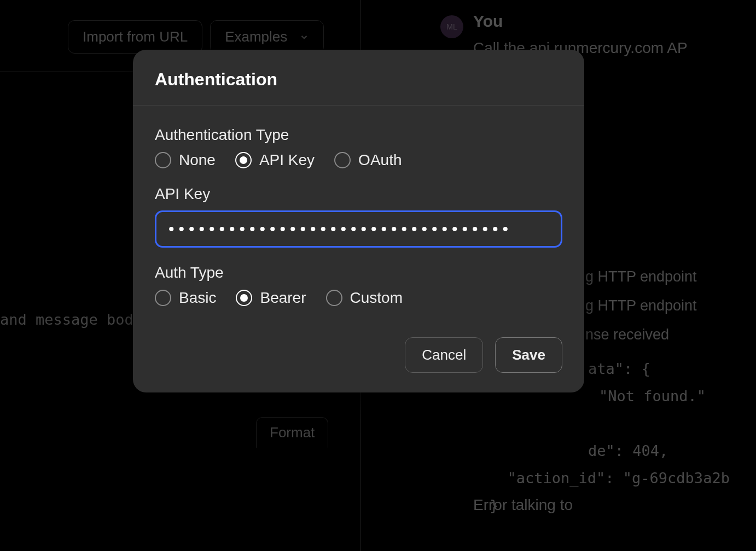  I want to click on auth-type-label: Auth Type, so click(359, 273).